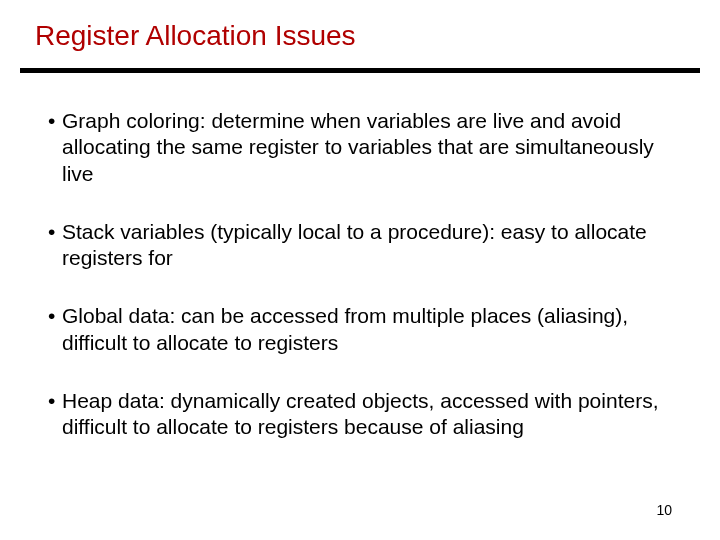 The width and height of the screenshot is (720, 540). Describe the element at coordinates (368, 330) in the screenshot. I see `bullet-item: •Global data: can be accessed from multi…` at that location.